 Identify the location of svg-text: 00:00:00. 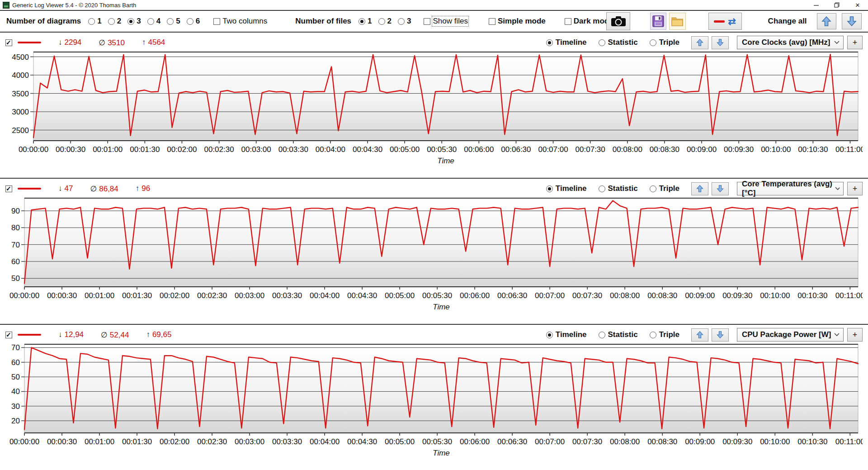
(24, 296).